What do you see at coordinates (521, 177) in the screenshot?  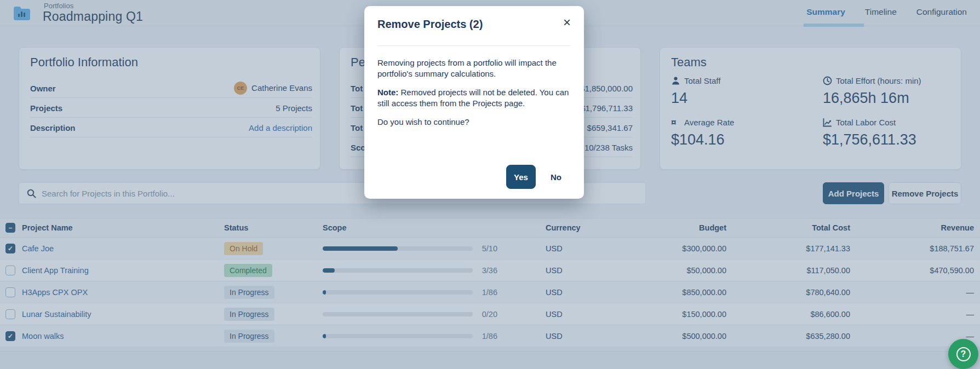 I see `yes-button: Yes` at bounding box center [521, 177].